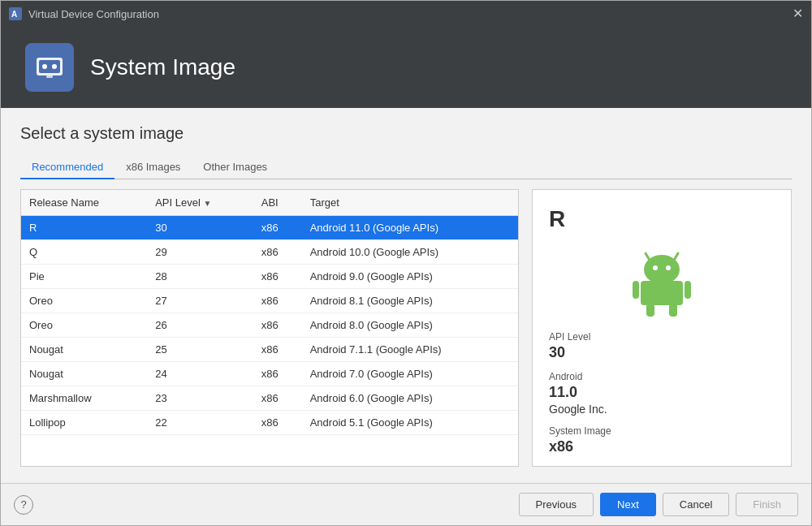 Image resolution: width=812 pixels, height=526 pixels. What do you see at coordinates (84, 14) in the screenshot?
I see `titlebar-left: A Virtual Device Configuration` at bounding box center [84, 14].